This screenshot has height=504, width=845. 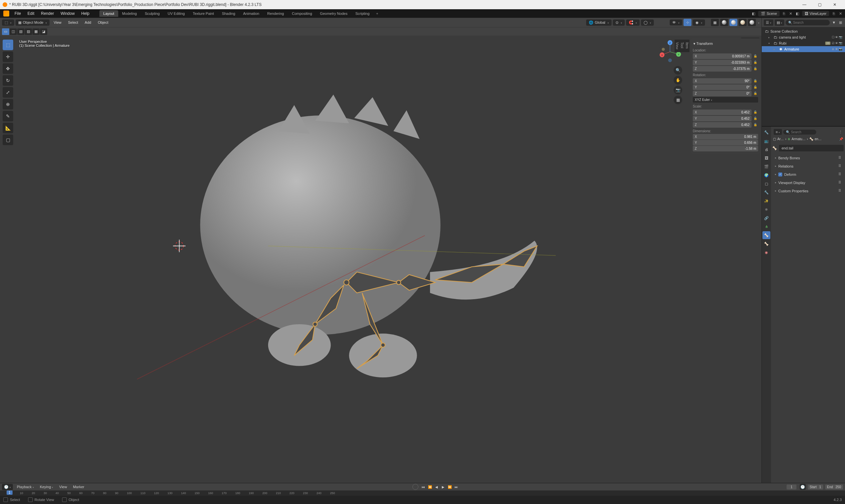 What do you see at coordinates (766, 132) in the screenshot?
I see `properties-tab-tool: 🔧` at bounding box center [766, 132].